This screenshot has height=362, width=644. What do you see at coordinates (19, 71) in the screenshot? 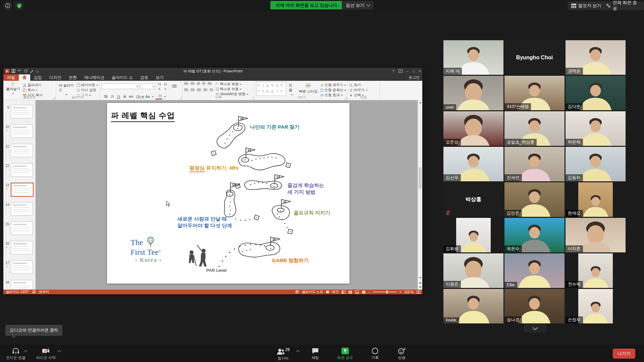
I see `undo-icon` at bounding box center [19, 71].